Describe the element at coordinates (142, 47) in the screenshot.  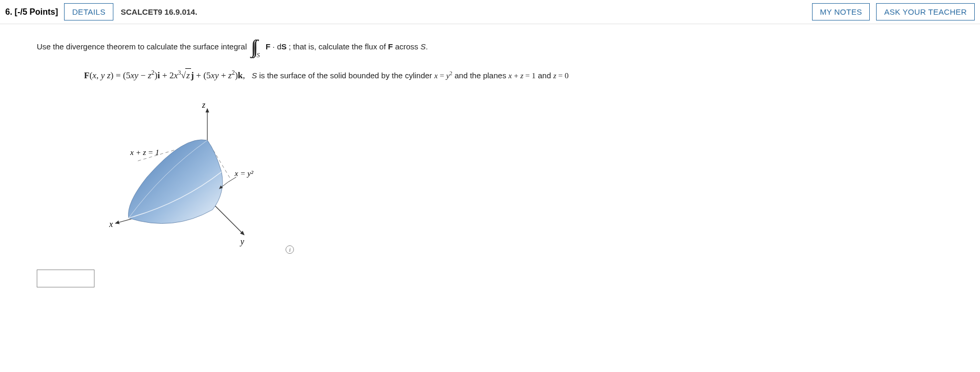
I see `prompt-pre: Use the divergence theorem to calculate …` at that location.